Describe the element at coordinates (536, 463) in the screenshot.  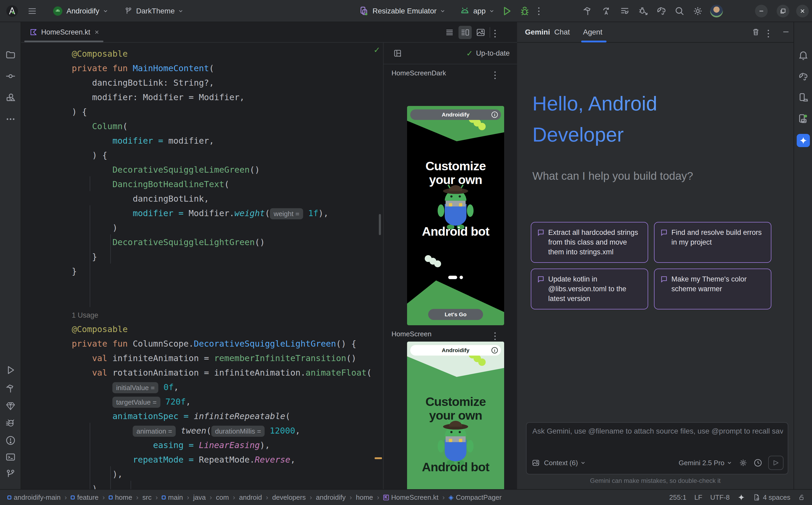
I see `attach-image-icon` at that location.